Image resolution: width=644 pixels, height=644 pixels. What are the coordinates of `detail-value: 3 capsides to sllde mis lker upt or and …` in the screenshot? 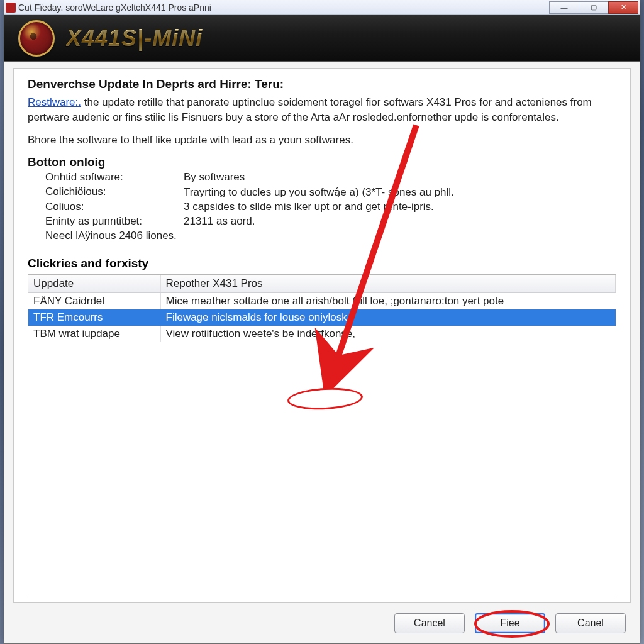 It's located at (400, 207).